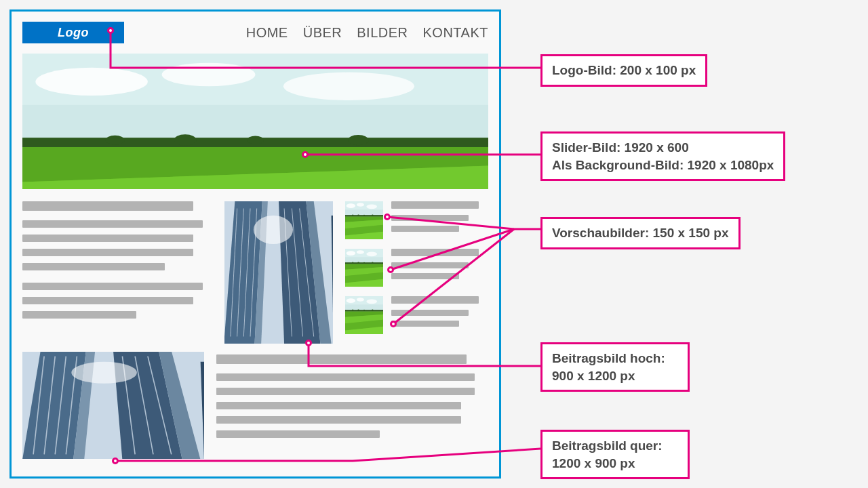 This screenshot has height=488, width=868. What do you see at coordinates (640, 233) in the screenshot?
I see `callout-thumbnails: Vorschaubilder: 150 x 150 px` at bounding box center [640, 233].